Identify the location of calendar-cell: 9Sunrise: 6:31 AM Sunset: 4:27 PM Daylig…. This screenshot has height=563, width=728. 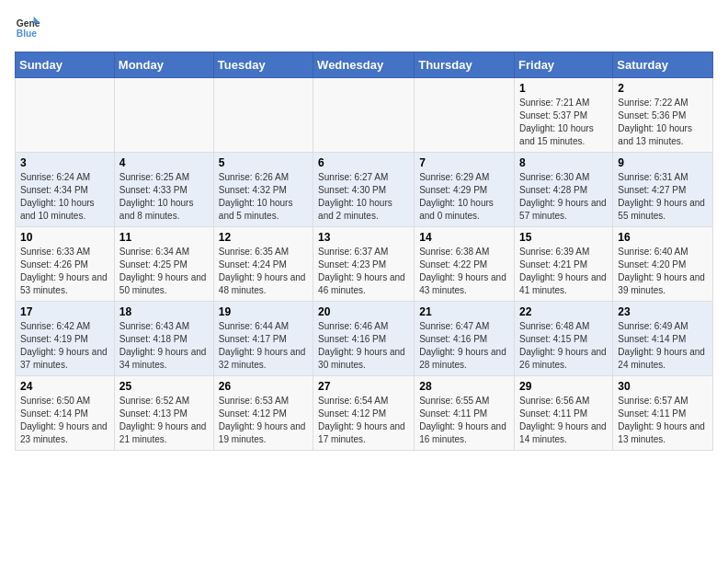
(664, 190).